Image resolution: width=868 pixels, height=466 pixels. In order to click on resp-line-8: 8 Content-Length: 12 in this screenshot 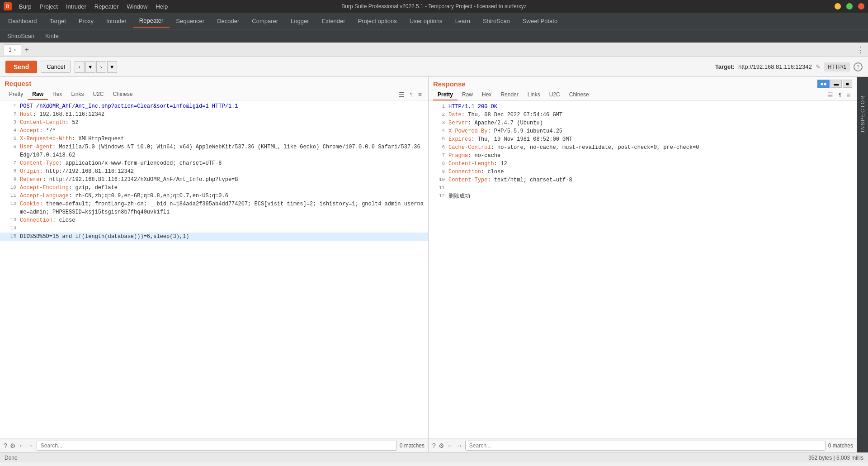, I will do `click(643, 164)`.